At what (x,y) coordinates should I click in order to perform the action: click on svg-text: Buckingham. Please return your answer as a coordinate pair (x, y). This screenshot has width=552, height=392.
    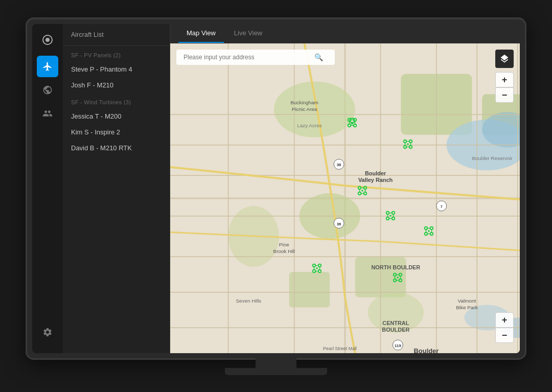
    Looking at the image, I should click on (305, 102).